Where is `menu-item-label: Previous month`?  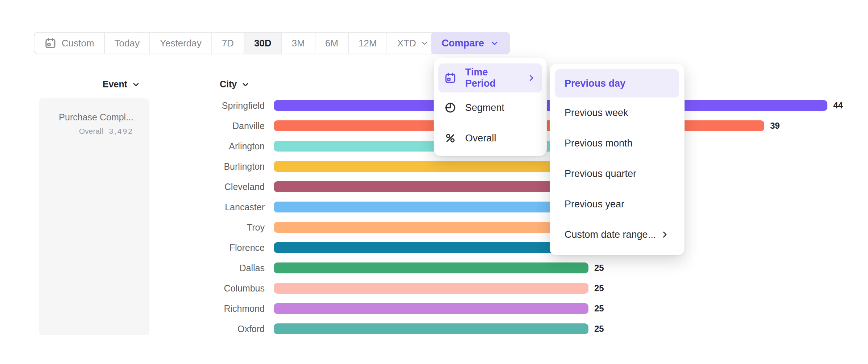 menu-item-label: Previous month is located at coordinates (599, 144).